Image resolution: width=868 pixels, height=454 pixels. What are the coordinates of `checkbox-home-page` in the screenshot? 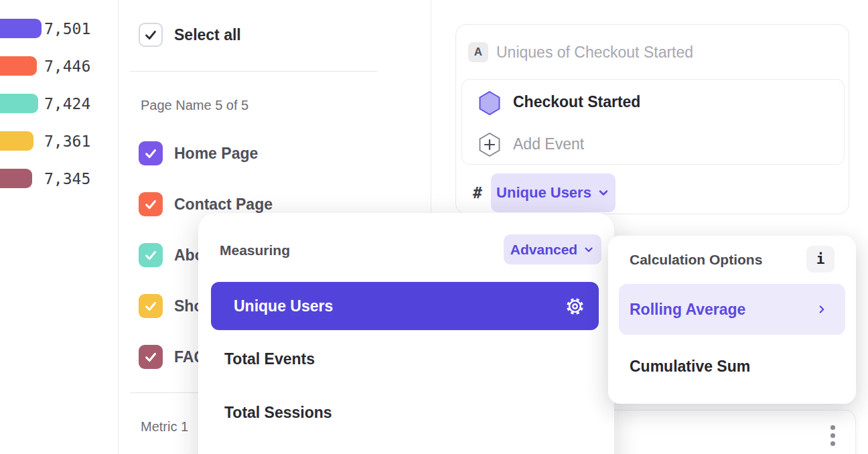 It's located at (151, 153).